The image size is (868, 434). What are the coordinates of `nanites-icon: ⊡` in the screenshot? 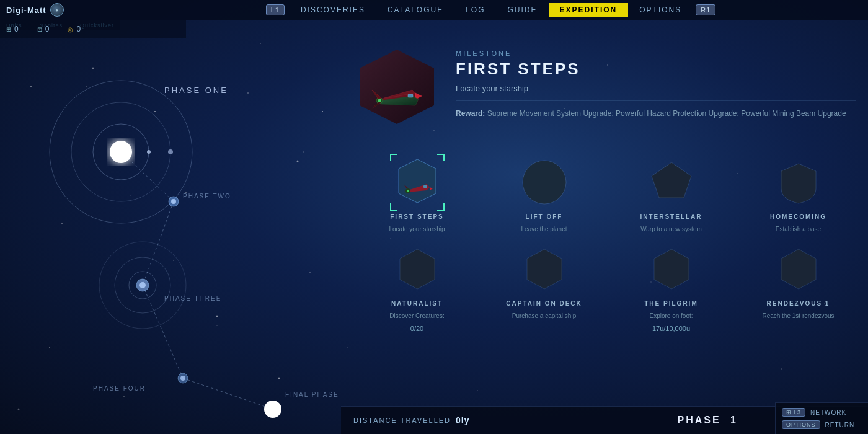 It's located at (40, 30).